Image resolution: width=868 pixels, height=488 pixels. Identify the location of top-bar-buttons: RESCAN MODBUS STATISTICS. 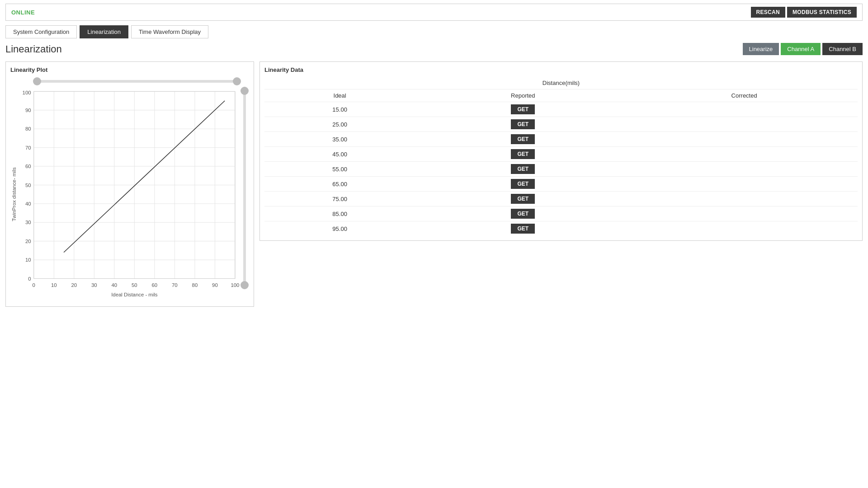
(804, 12).